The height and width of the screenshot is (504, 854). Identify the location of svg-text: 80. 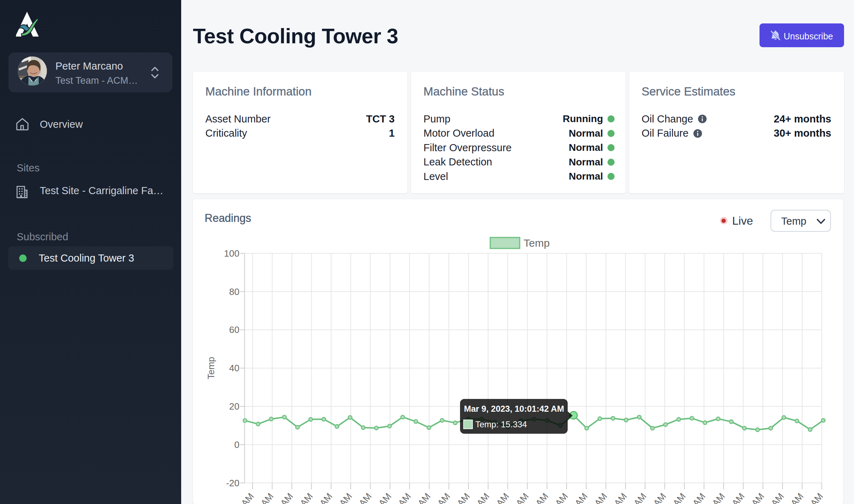
(234, 292).